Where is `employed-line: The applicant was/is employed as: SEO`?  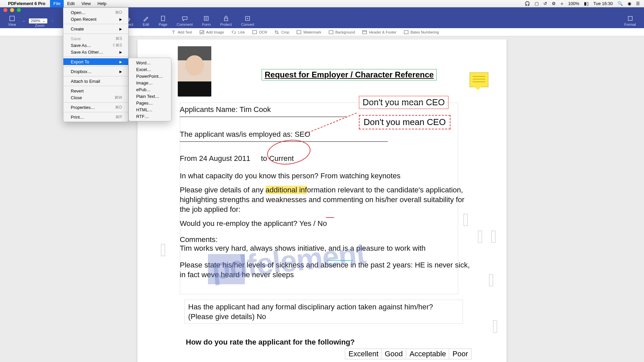
employed-line: The applicant was/is employed as: SEO is located at coordinates (245, 134).